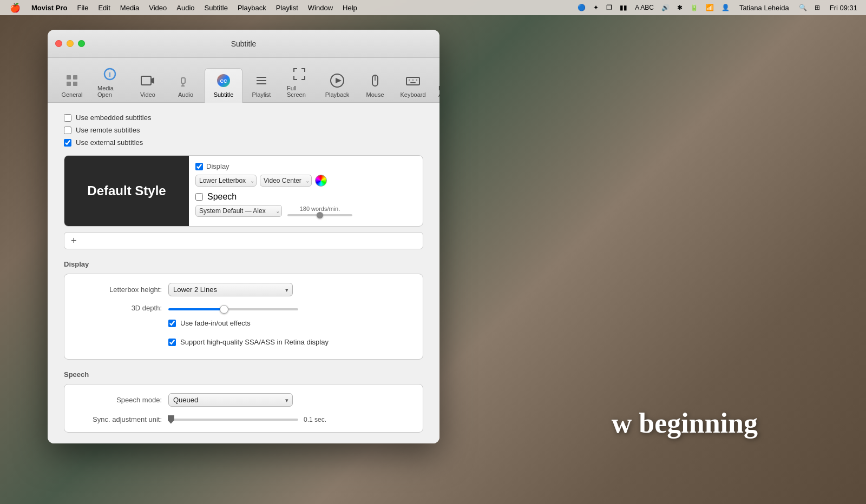  Describe the element at coordinates (68, 130) in the screenshot. I see `remote-checkbox` at that location.